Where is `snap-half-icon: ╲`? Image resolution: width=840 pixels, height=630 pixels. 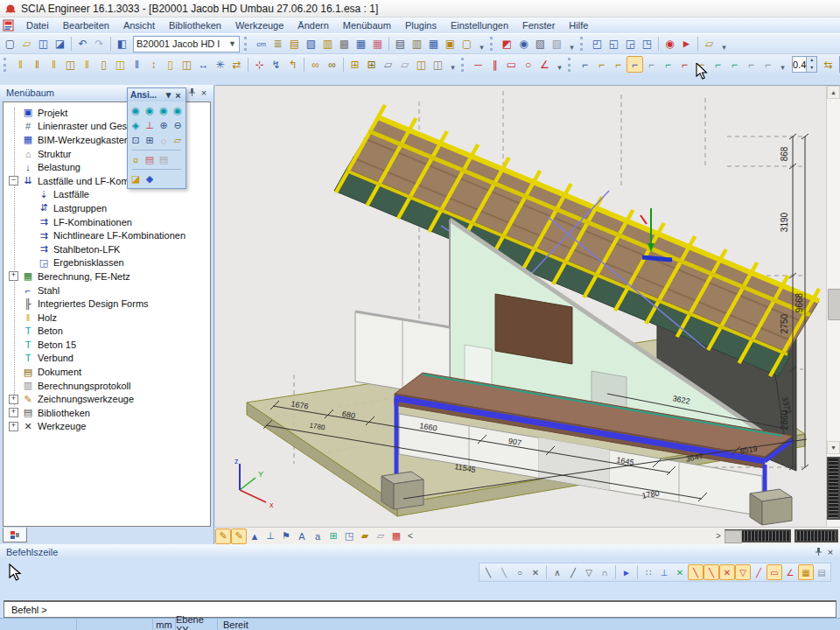
snap-half-icon: ╲ is located at coordinates (504, 572).